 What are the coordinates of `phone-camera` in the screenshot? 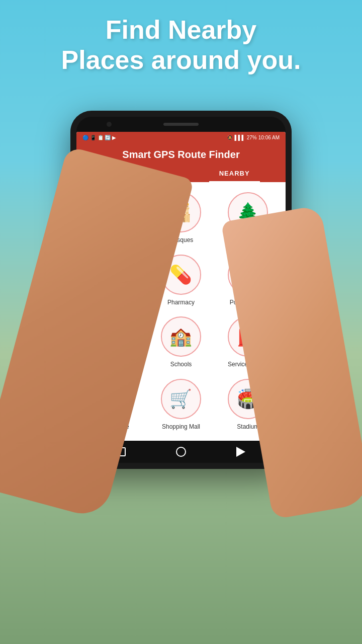 It's located at (109, 124).